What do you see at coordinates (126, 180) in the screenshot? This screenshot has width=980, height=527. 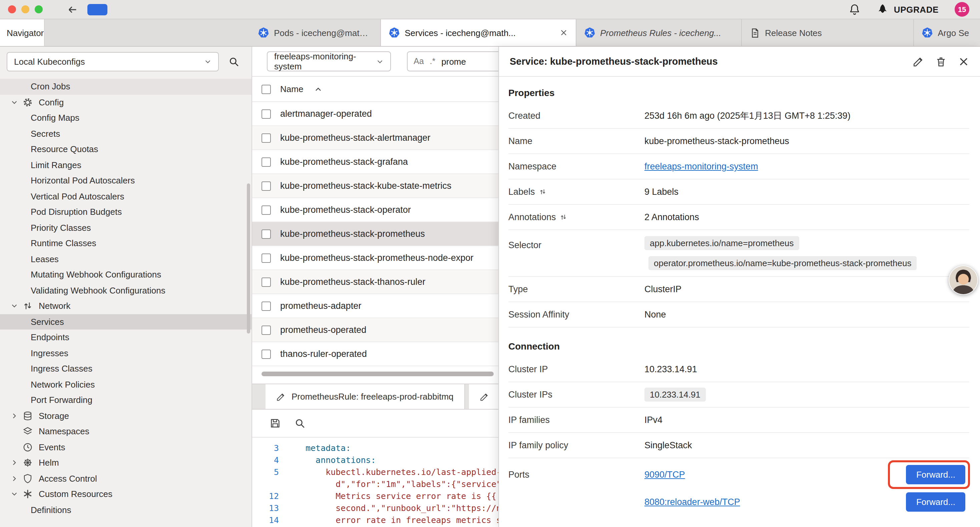 I see `sidebar-item-horizontal-pod-autoscalers: Horizontal Pod Autoscalers` at bounding box center [126, 180].